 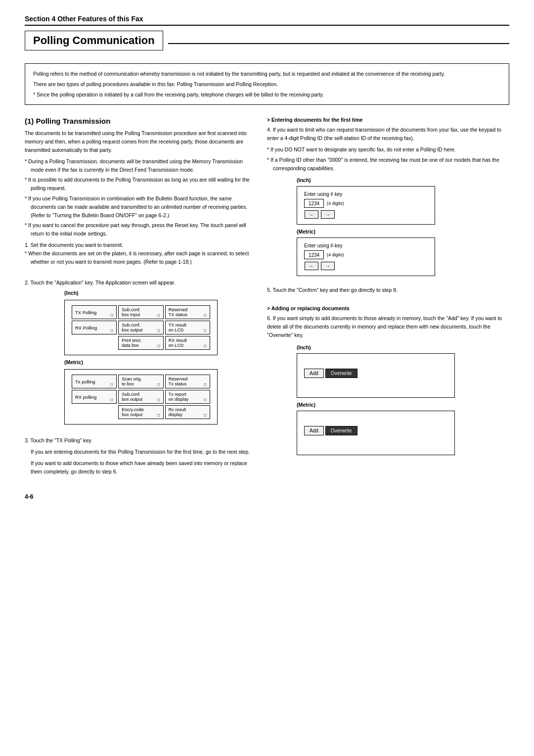 What do you see at coordinates (141, 397) in the screenshot?
I see `metric-ui-panel: Tx polling◻ Scan orig.to box◻ ReservedTx…` at bounding box center [141, 397].